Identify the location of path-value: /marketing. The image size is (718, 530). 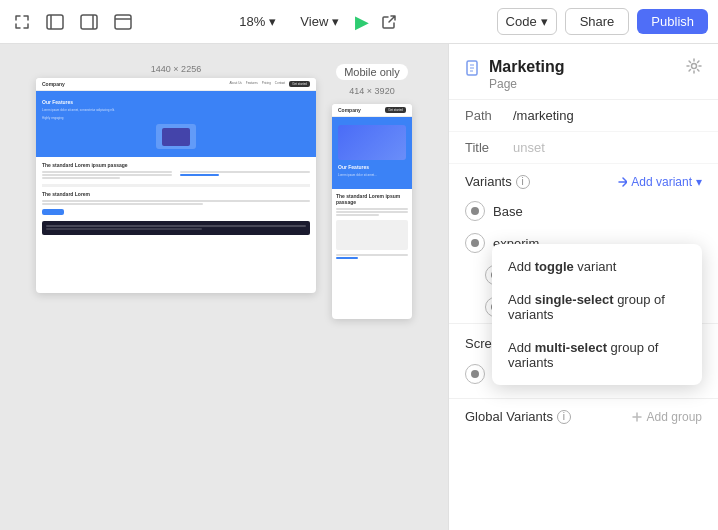
(544, 116).